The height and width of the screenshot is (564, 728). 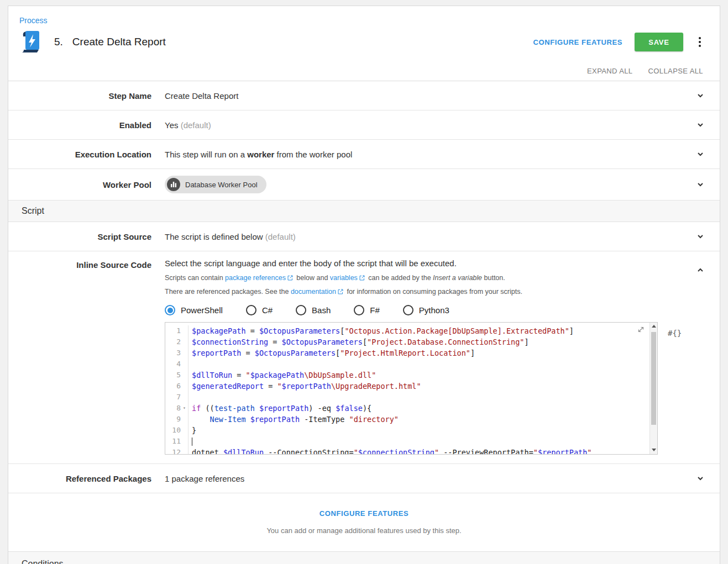 I want to click on help1-text: Scripts can contain, so click(x=195, y=278).